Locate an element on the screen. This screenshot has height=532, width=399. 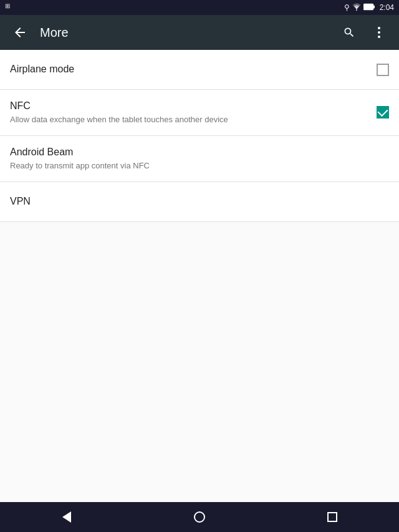
nfc-control is located at coordinates (383, 112).